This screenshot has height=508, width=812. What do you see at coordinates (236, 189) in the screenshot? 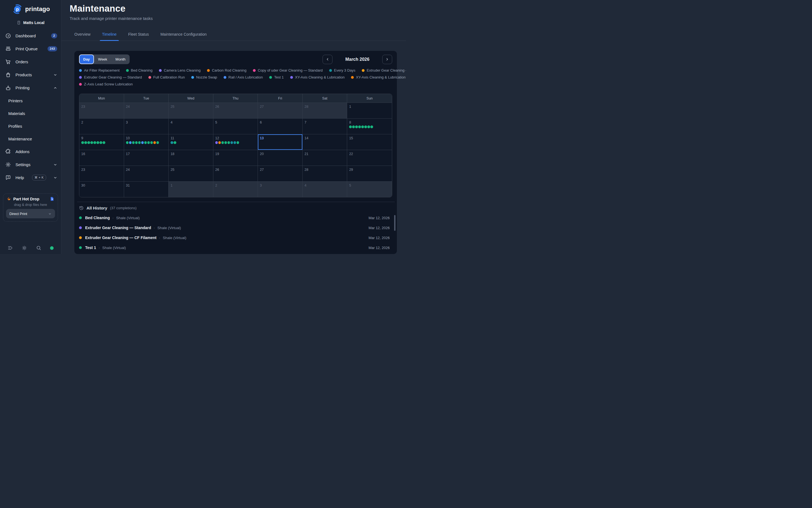
I see `calendar-day-2-adjacent: 2` at bounding box center [236, 189].